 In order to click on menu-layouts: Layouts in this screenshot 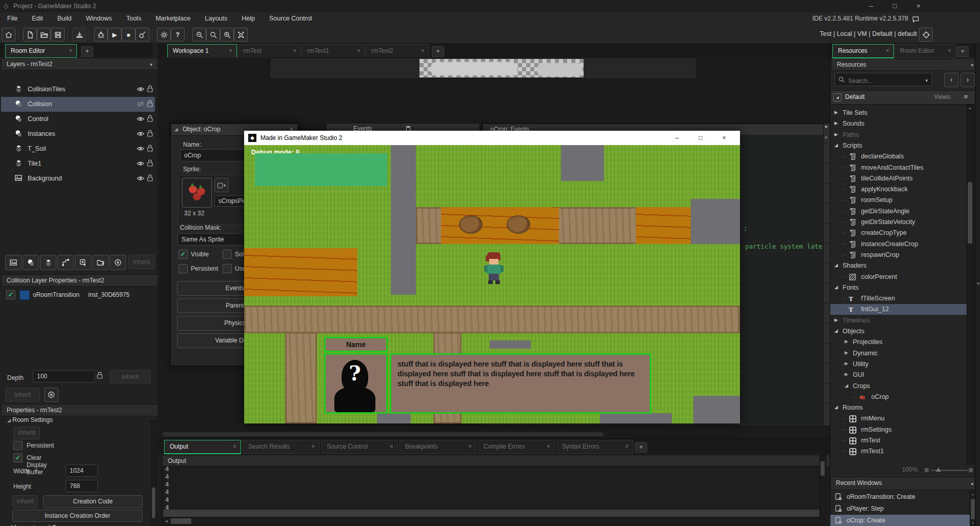, I will do `click(216, 18)`.